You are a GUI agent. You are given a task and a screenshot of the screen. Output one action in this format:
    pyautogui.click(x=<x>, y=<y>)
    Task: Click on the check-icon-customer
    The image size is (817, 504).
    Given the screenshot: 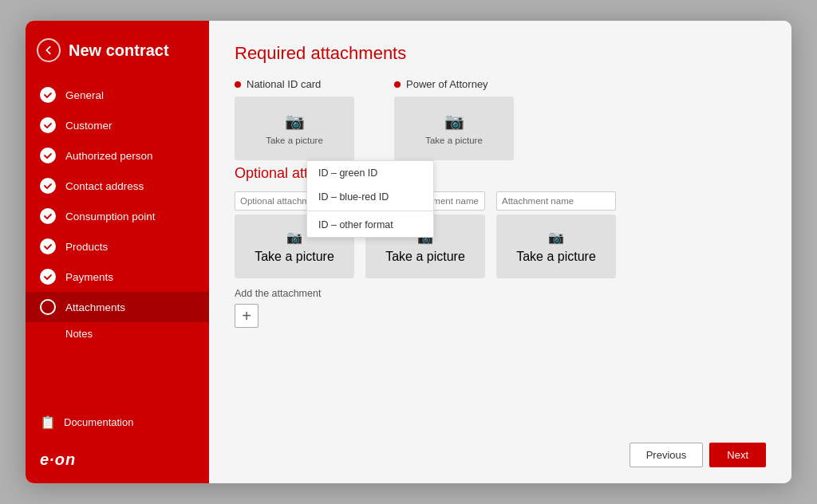 What is the action you would take?
    pyautogui.click(x=48, y=125)
    